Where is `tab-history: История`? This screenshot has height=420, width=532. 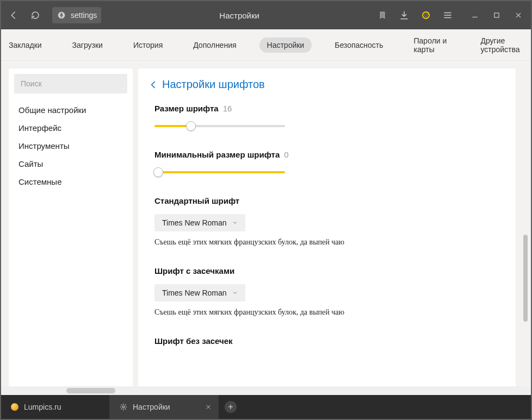
tab-history: История is located at coordinates (148, 45).